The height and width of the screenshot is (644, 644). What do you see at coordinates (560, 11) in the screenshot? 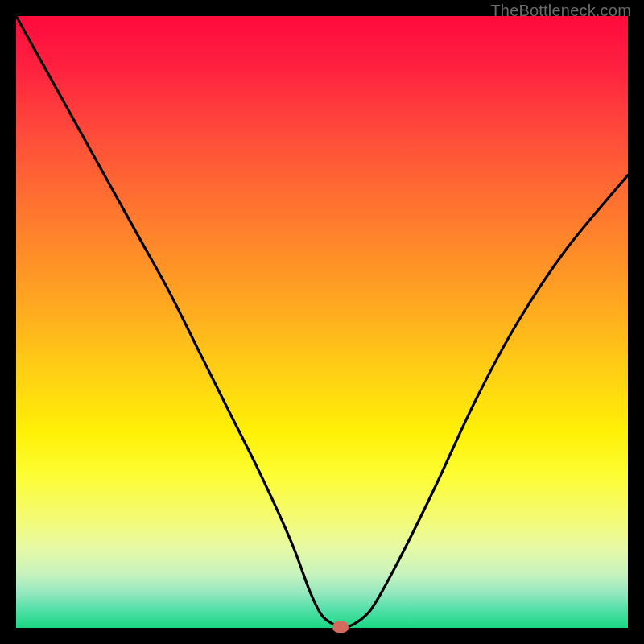
I see `watermark-text: TheBottleneck.com` at bounding box center [560, 11].